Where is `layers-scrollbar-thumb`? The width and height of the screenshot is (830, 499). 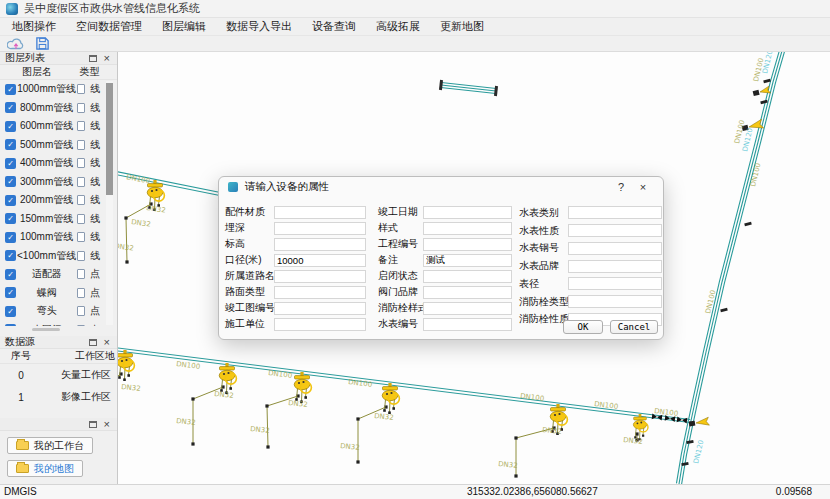
layers-scrollbar-thumb is located at coordinates (110, 139).